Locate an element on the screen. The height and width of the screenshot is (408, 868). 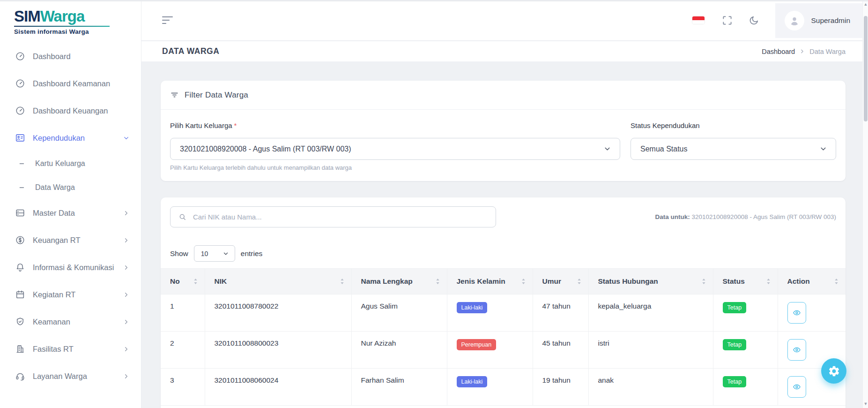
cell-no: 1 is located at coordinates (183, 313).